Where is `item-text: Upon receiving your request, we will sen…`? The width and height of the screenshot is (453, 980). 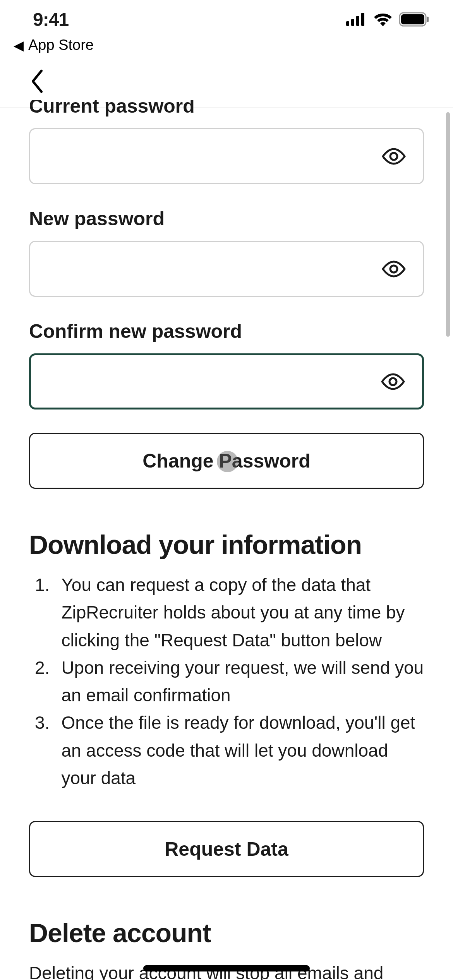
item-text: Upon receiving your request, we will sen… is located at coordinates (242, 682).